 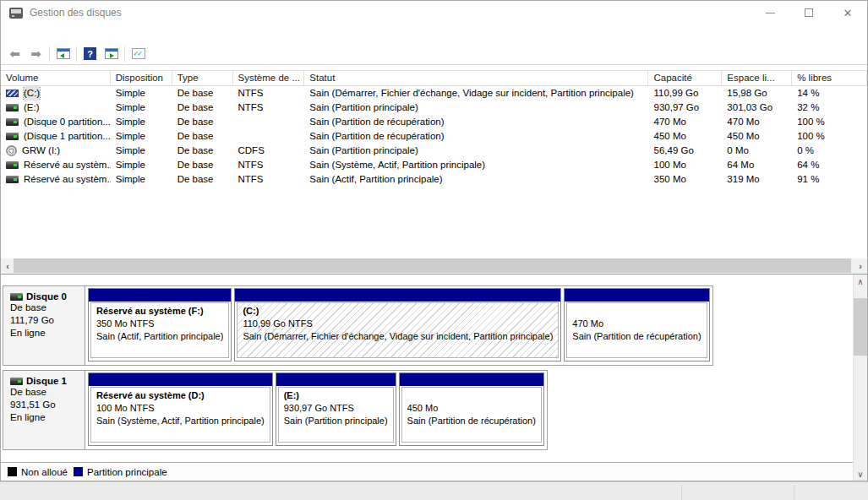 What do you see at coordinates (68, 166) in the screenshot?
I see `volume-name: Réservé au systèm...` at bounding box center [68, 166].